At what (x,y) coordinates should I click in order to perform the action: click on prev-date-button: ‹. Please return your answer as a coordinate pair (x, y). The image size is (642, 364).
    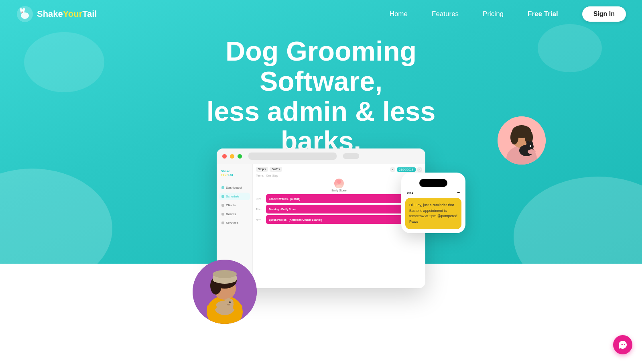
    Looking at the image, I should click on (392, 169).